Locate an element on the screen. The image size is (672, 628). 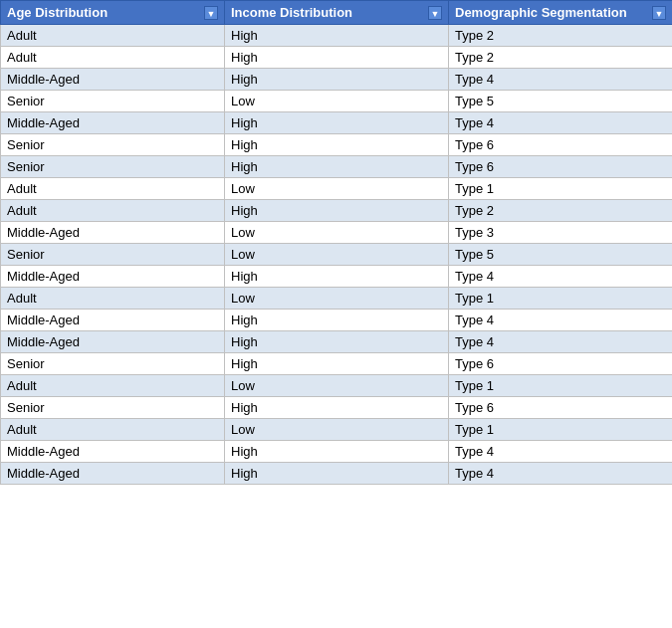
cell-income-19: High is located at coordinates (336, 452).